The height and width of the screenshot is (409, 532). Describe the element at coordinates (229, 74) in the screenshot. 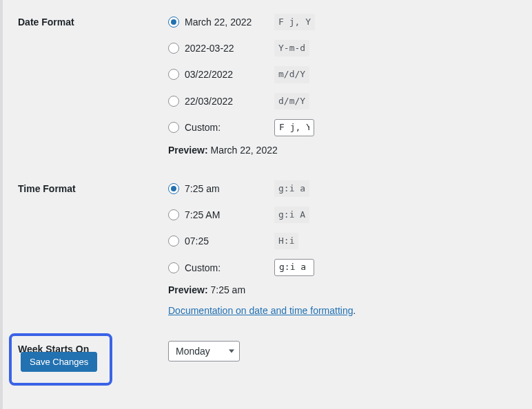

I see `date-option-label: 03/22/2022` at that location.